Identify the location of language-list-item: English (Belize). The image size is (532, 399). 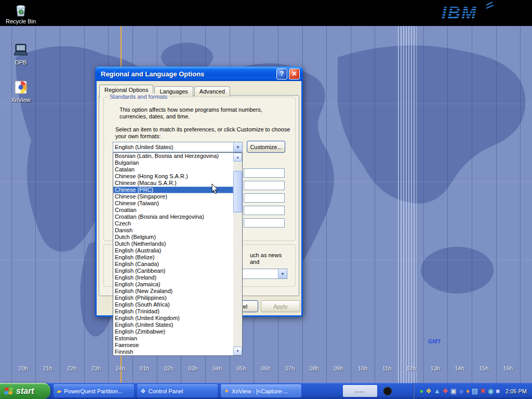
(174, 258).